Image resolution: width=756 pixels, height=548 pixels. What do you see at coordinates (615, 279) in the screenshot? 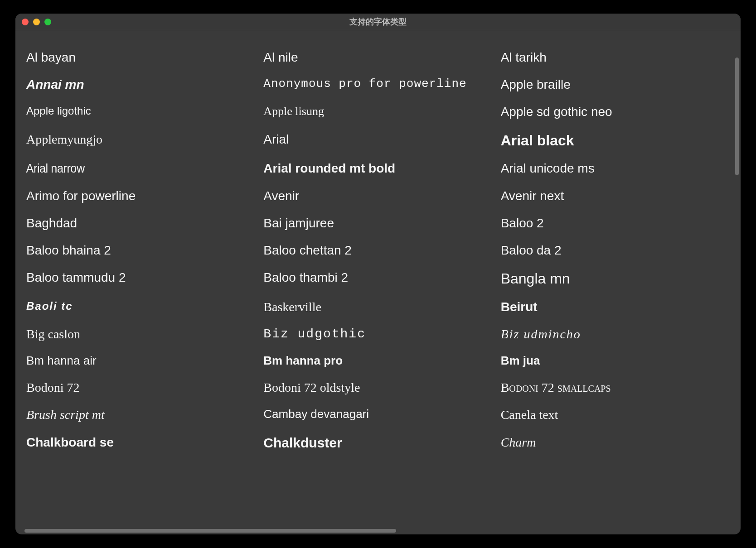
I see `font-item: Bangla mn` at bounding box center [615, 279].